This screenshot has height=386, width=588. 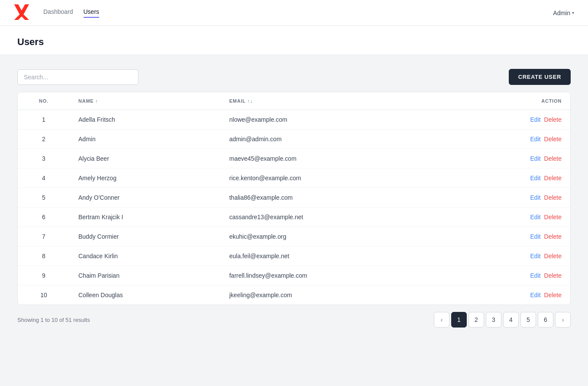 What do you see at coordinates (294, 198) in the screenshot?
I see `table-row: 5 Andy O'Conner thalia86@example.com Edi…` at bounding box center [294, 198].